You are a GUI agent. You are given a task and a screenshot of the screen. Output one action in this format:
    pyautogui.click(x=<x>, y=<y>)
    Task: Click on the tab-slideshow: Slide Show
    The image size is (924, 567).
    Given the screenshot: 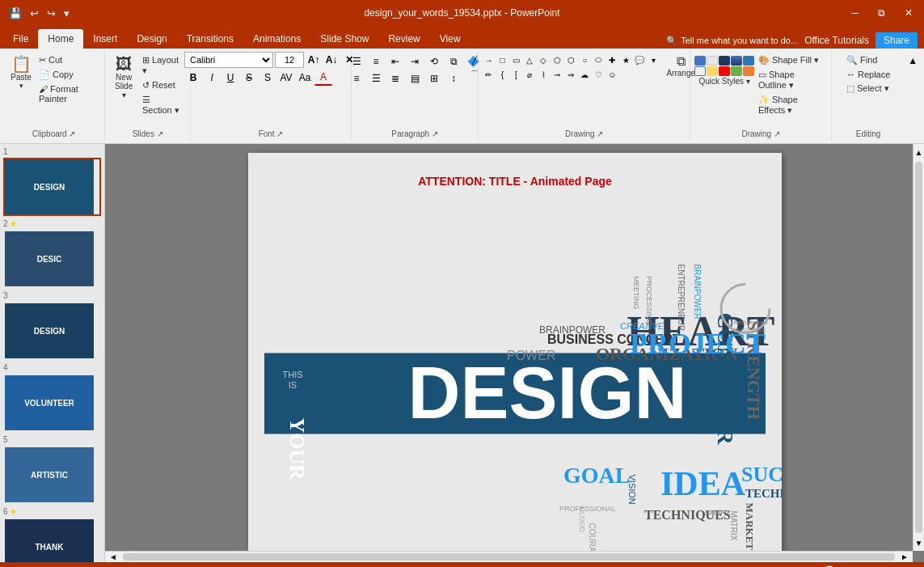 What is the action you would take?
    pyautogui.click(x=344, y=39)
    